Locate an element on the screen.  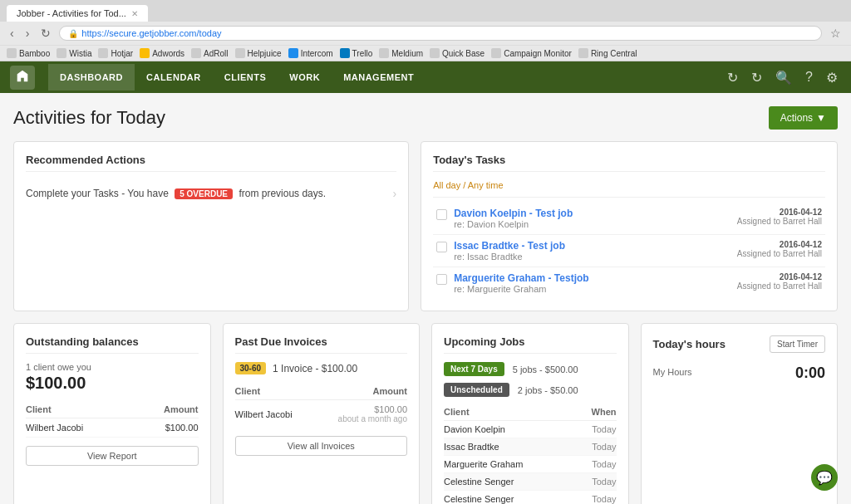
bookmark-campaign-monitor: Campaign Monitor is located at coordinates (532, 53).